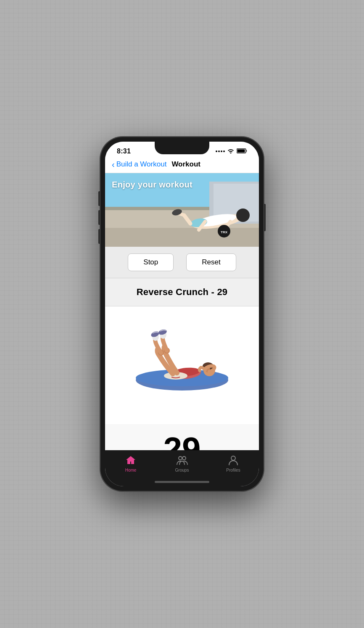 The height and width of the screenshot is (628, 364). What do you see at coordinates (211, 262) in the screenshot?
I see `reset-button: Reset` at bounding box center [211, 262].